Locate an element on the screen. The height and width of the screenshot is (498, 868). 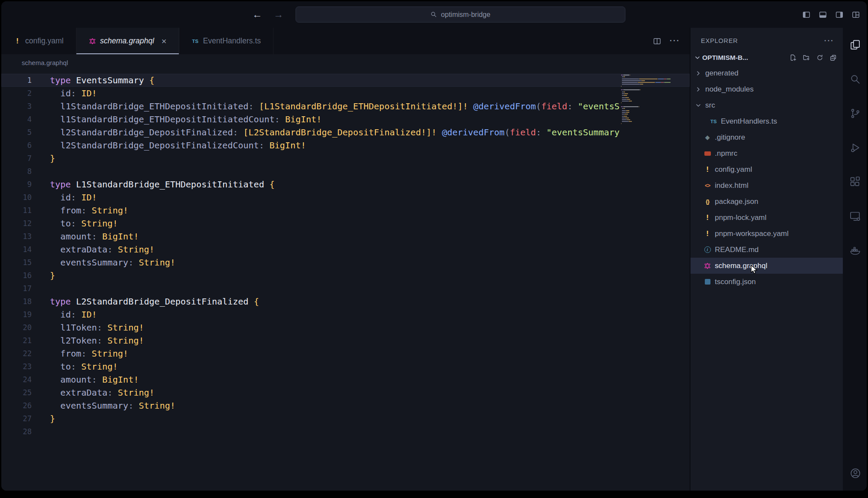
line-number: 25 is located at coordinates (16, 393).